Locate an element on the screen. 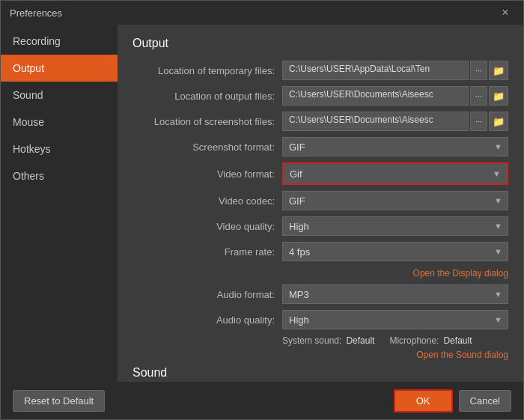  sidebar-item-sound: Sound is located at coordinates (59, 95).